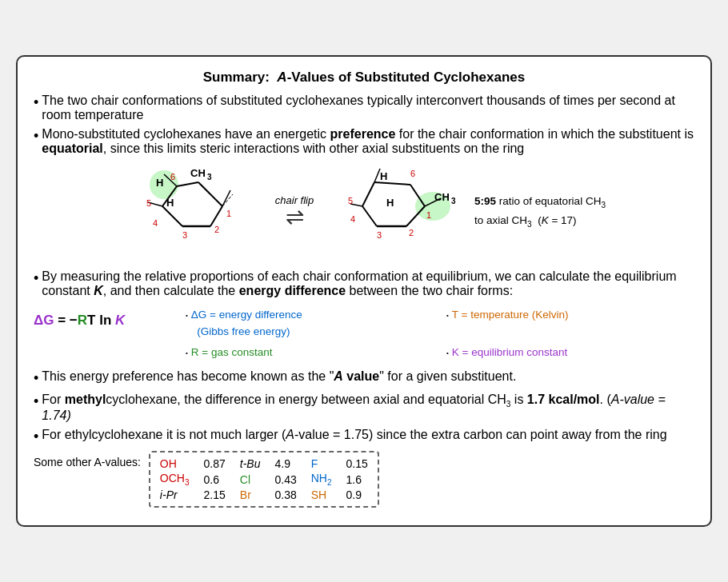 This screenshot has width=728, height=582. I want to click on group-NH2: NH2, so click(322, 480).